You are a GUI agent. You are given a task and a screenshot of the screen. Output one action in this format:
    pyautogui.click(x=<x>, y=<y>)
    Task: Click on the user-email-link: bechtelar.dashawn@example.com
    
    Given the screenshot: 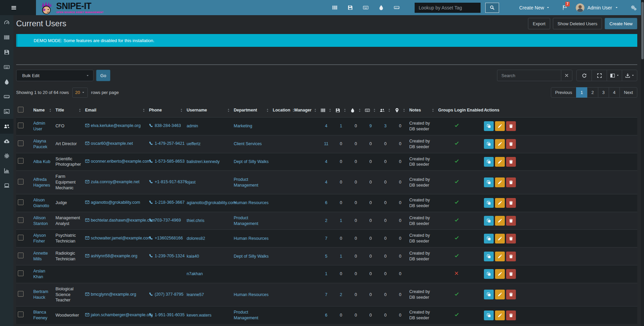 What is the action you would take?
    pyautogui.click(x=123, y=220)
    